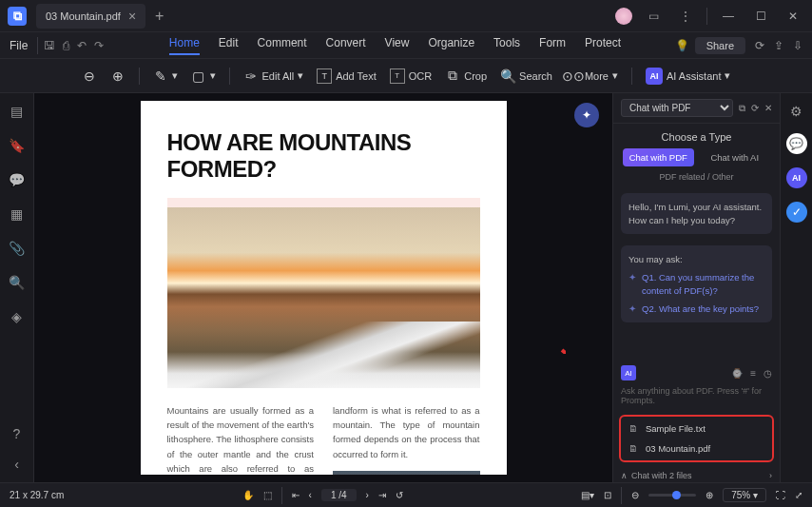 Image resolution: width=812 pixels, height=507 pixels. Describe the element at coordinates (755, 108) in the screenshot. I see `refresh-icon: ⟳` at that location.